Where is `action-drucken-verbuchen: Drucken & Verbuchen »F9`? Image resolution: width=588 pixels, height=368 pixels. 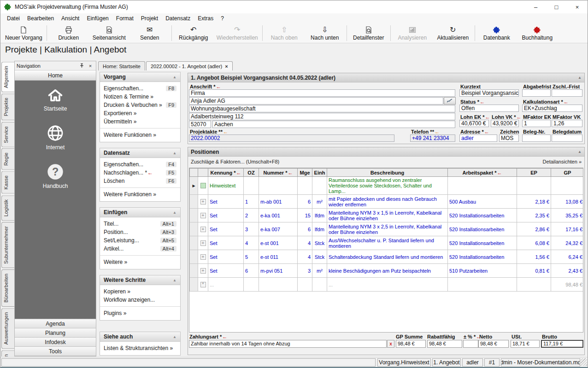 action-drucken-verbuchen: Drucken & Verbuchen »F9 is located at coordinates (140, 105).